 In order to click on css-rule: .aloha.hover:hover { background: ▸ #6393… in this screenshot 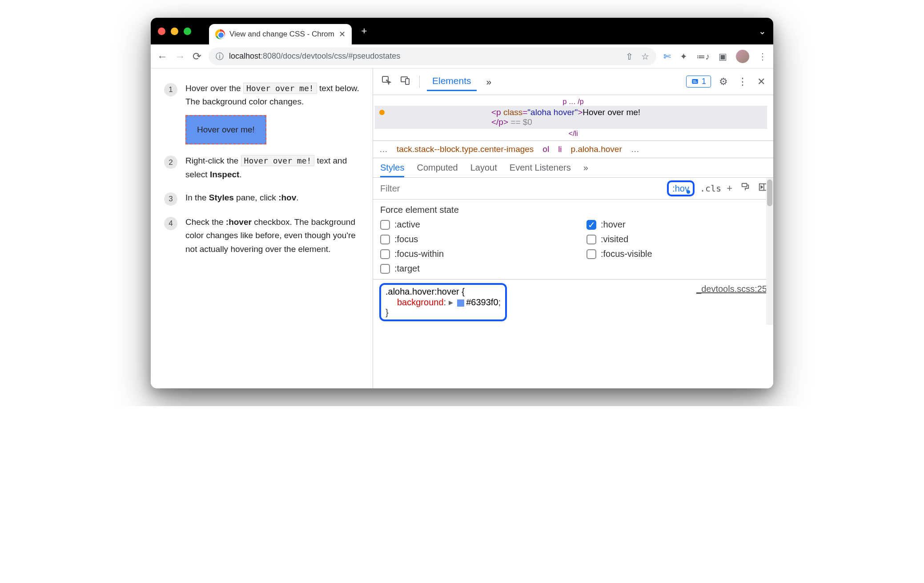, I will do `click(573, 302)`.